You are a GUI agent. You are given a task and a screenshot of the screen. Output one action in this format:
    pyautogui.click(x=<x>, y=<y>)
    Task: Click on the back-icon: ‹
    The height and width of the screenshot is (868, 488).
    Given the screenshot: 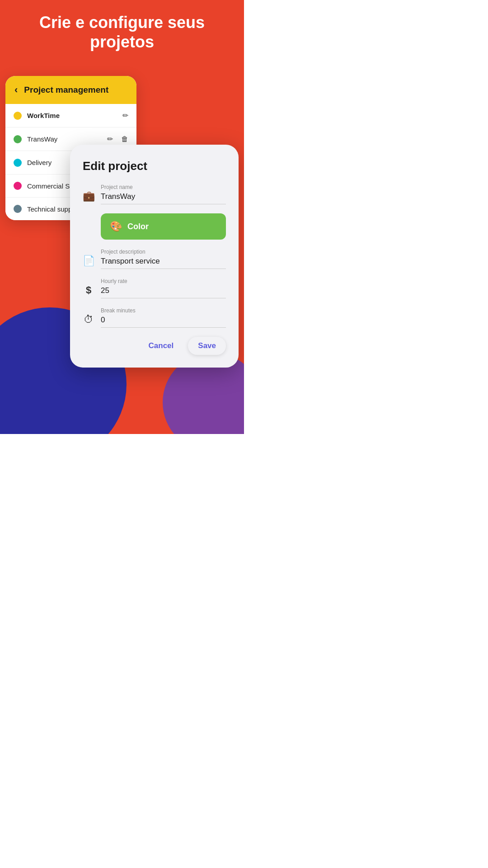 What is the action you would take?
    pyautogui.click(x=16, y=90)
    